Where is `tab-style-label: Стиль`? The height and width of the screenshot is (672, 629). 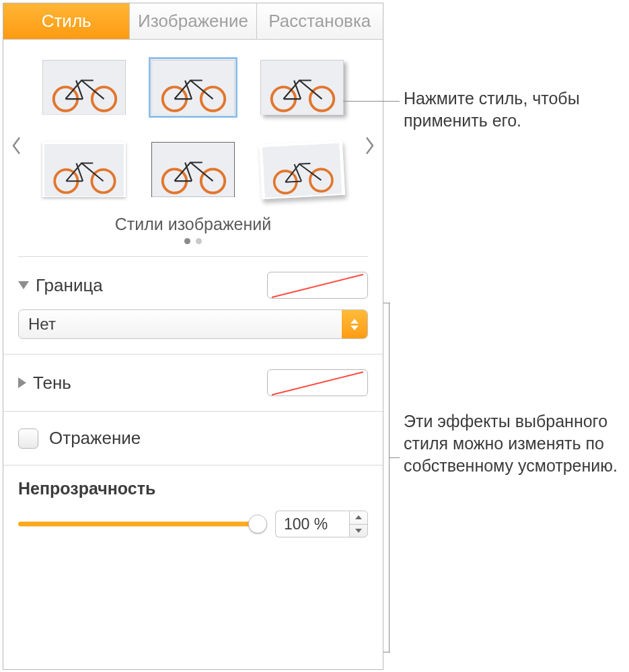
tab-style-label: Стиль is located at coordinates (67, 22).